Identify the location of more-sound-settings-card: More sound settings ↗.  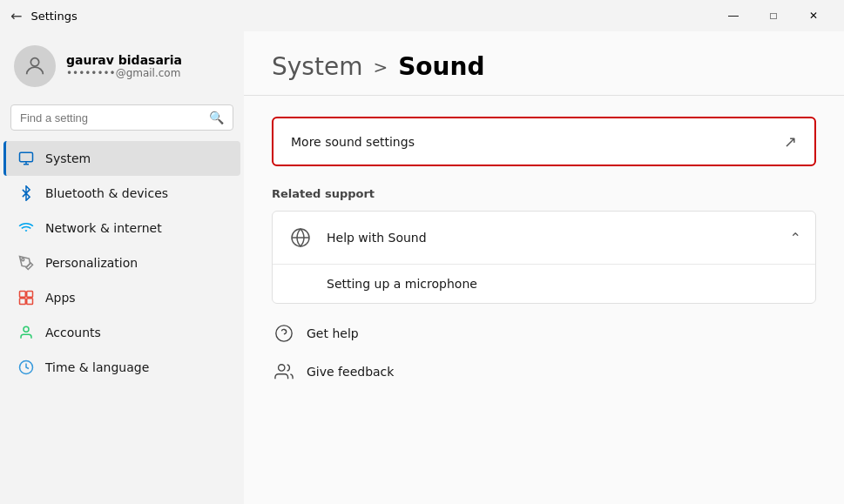
(544, 141).